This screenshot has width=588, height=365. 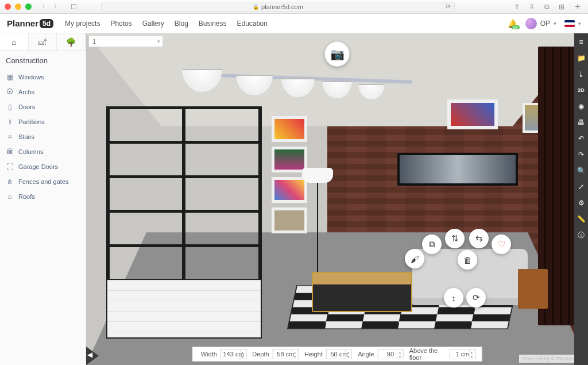 I want to click on reload-icon: ⟳, so click(x=448, y=7).